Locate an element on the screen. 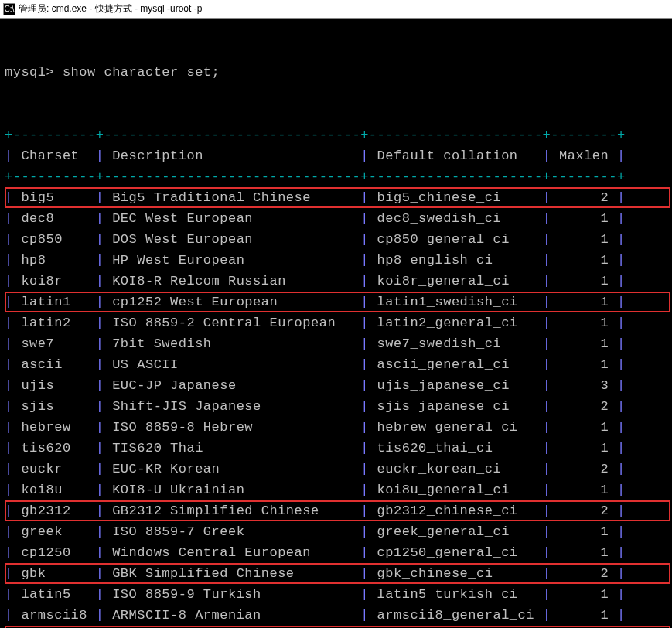  table-row: | gb2312 | GB2312 Simplified Chinese | g… is located at coordinates (336, 510).